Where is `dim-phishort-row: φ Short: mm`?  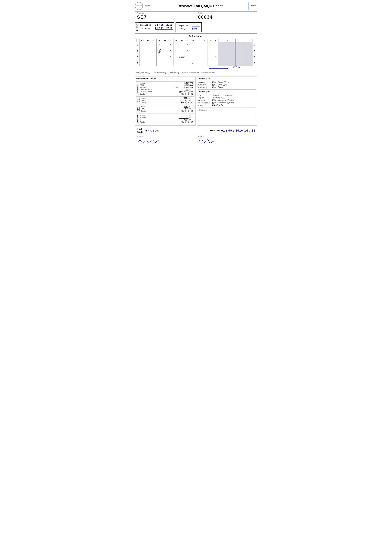 dim-phishort-row: φ Short: mm is located at coordinates (167, 118).